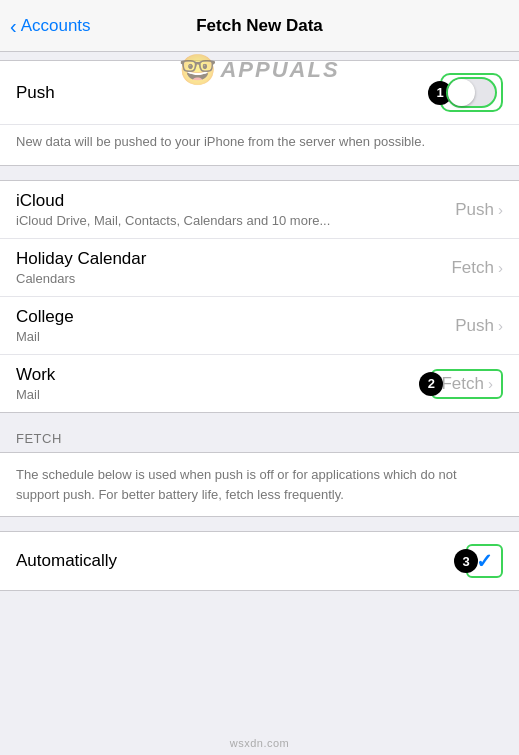 The height and width of the screenshot is (755, 519). I want to click on account-row-work: Work Mail 2 Fetch ›, so click(260, 384).